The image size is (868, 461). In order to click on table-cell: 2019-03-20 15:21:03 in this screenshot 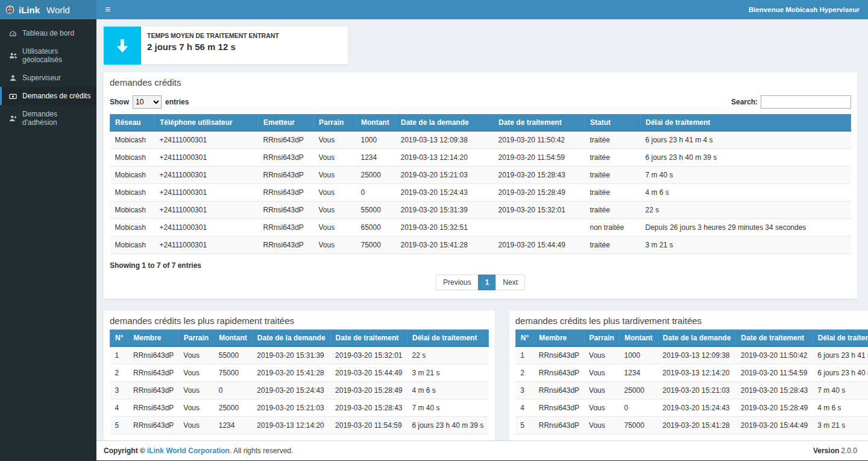, I will do `click(697, 391)`.